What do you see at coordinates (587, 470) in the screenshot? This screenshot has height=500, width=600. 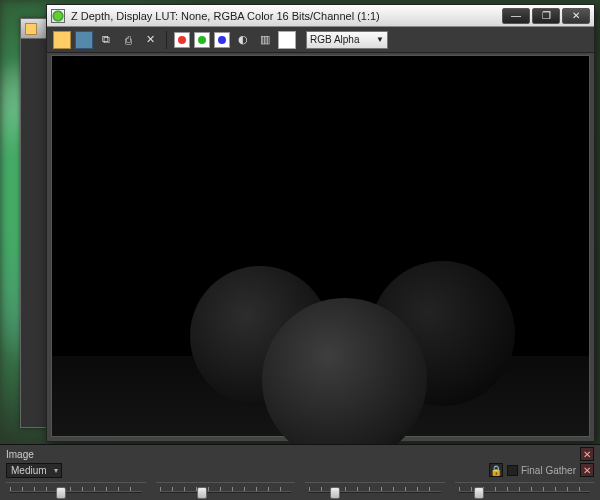 I see `panel-close-button-2: ✕` at bounding box center [587, 470].